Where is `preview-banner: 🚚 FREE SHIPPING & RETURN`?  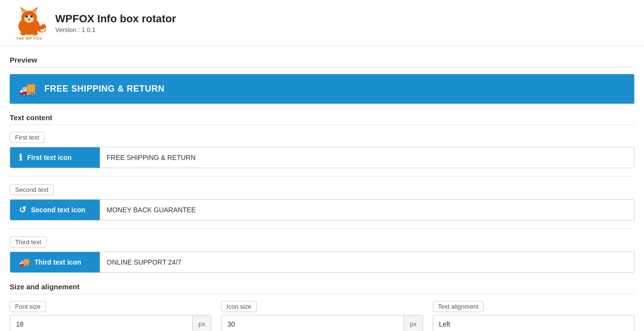 preview-banner: 🚚 FREE SHIPPING & RETURN is located at coordinates (322, 89).